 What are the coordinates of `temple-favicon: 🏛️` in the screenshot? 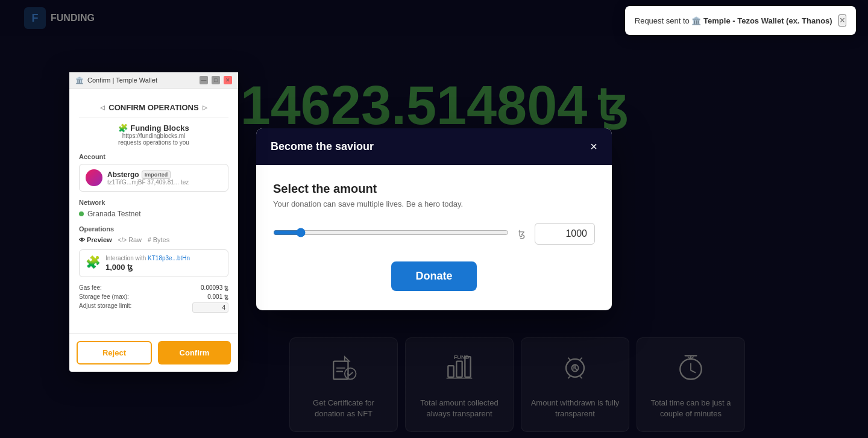 It's located at (80, 81).